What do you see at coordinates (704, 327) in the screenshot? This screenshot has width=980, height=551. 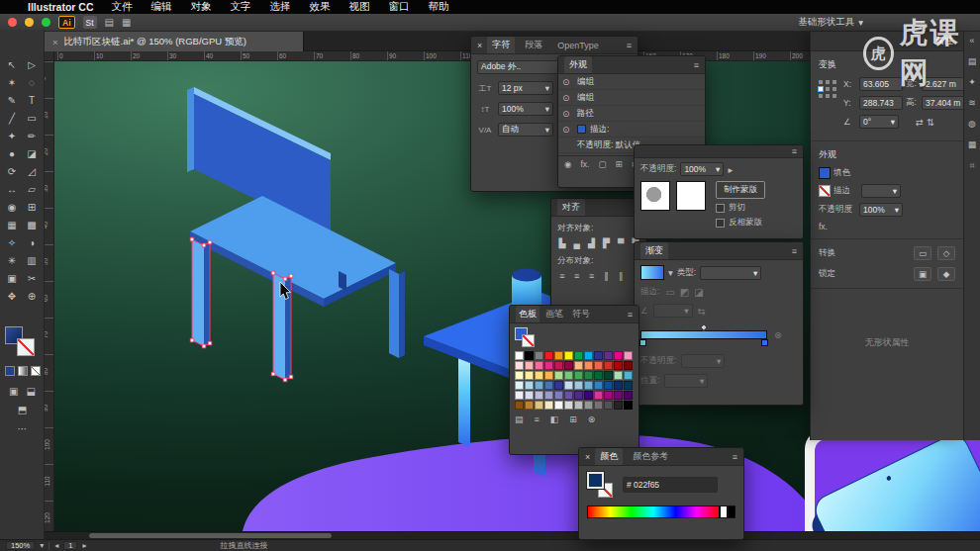 I see `gradient-midpoint` at bounding box center [704, 327].